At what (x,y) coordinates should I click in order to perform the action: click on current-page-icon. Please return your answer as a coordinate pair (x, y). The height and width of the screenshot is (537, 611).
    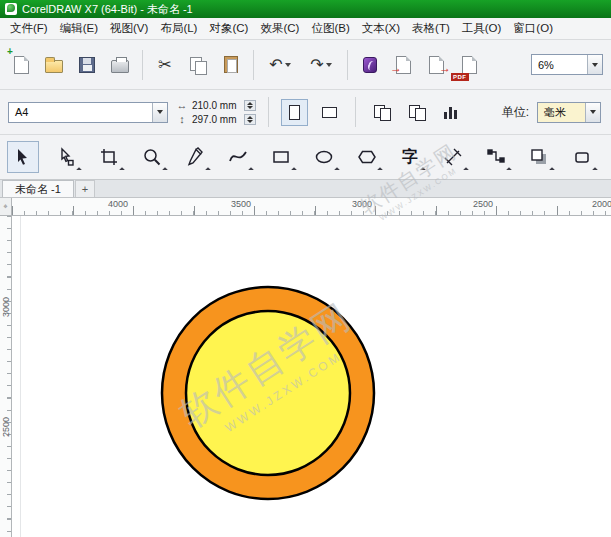
    Looking at the image, I should click on (417, 112).